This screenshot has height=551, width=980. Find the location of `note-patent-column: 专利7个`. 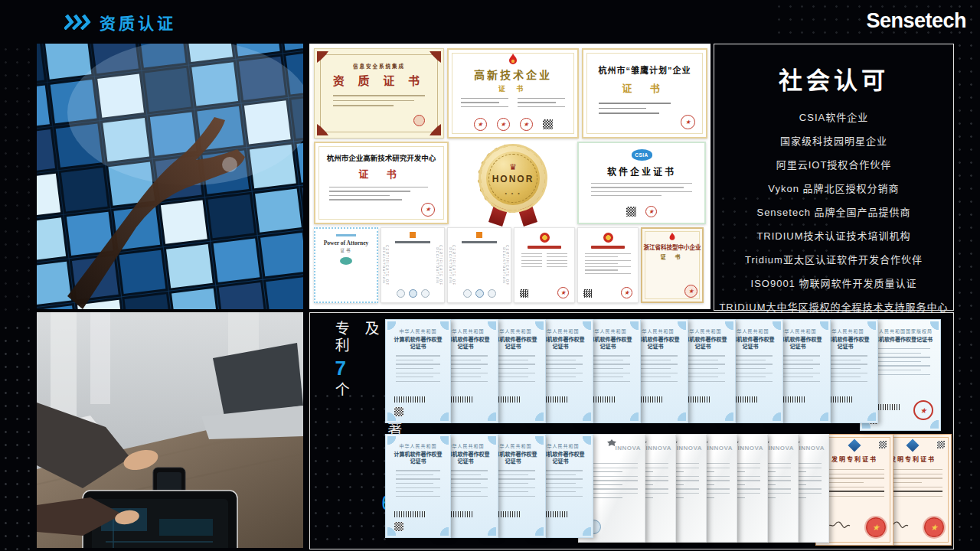

note-patent-column: 专利7个 is located at coordinates (340, 431).